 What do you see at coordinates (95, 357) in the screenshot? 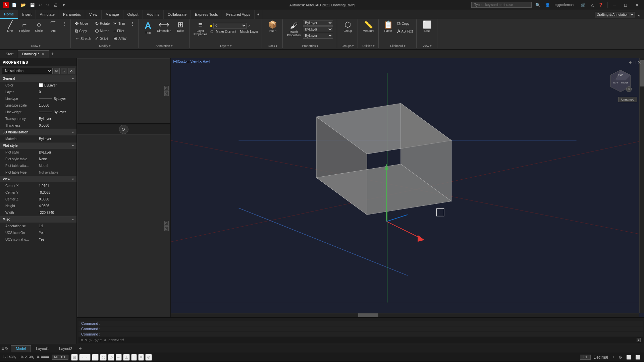
I see `ortho-toggle: ⊢` at bounding box center [95, 357].